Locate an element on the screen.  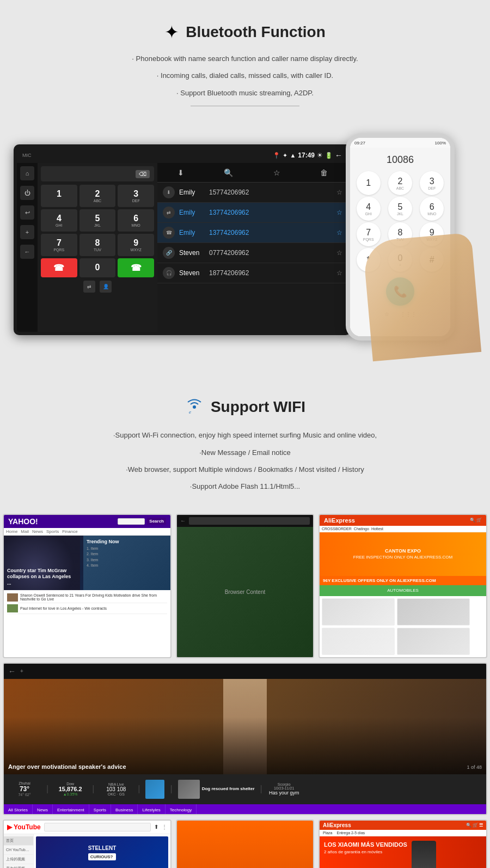
dial-key-4: 4GHI is located at coordinates (59, 220).